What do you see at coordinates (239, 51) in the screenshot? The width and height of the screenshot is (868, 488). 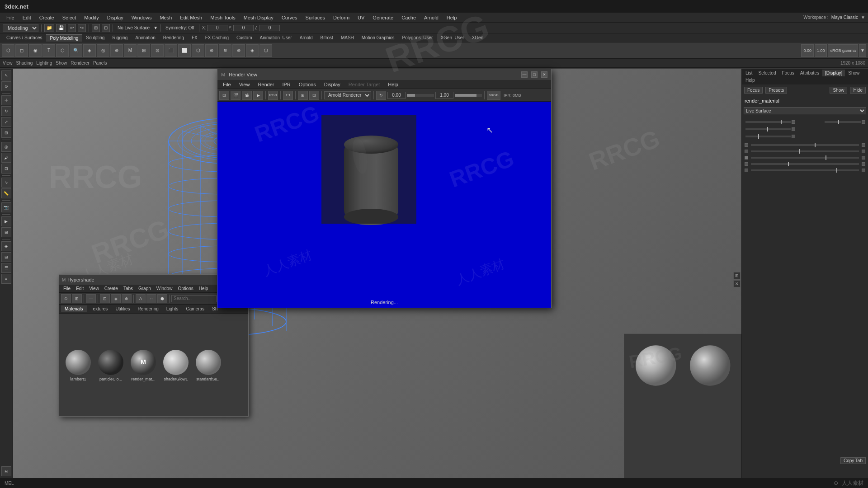 I see `shelf-icon-18: ⊕` at bounding box center [239, 51].